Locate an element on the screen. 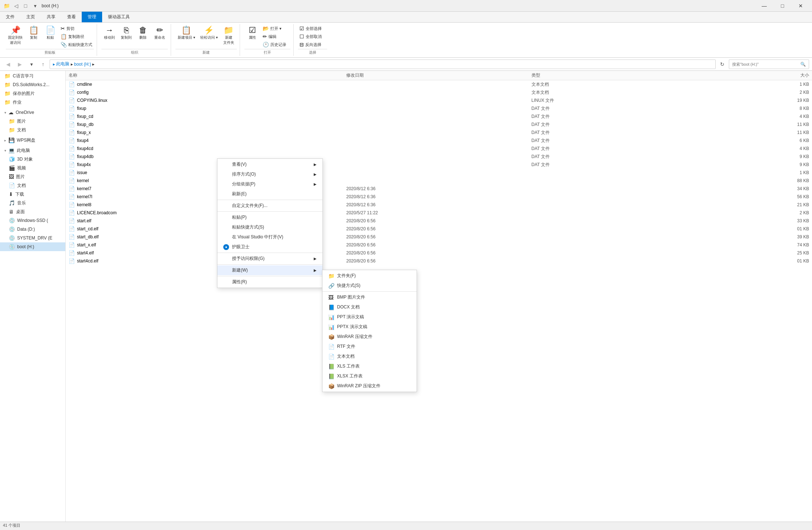  new-rtf-item: 📄 RTF 文件 is located at coordinates (370, 347).